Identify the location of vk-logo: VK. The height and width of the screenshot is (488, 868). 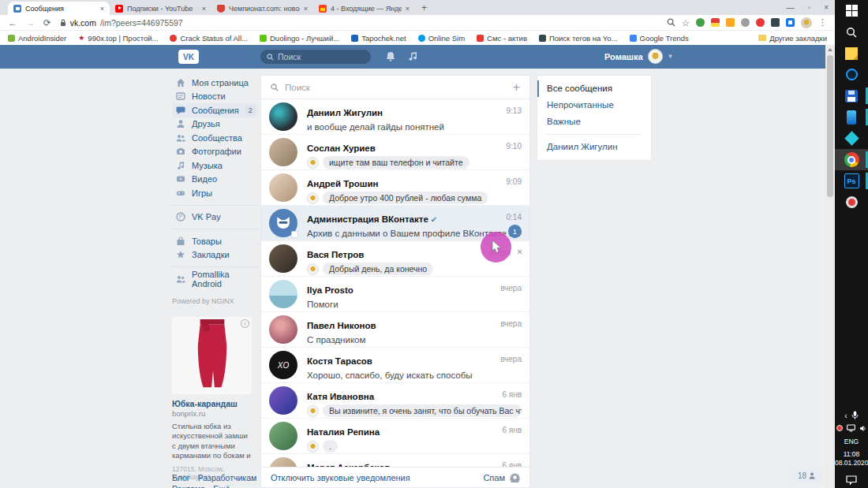
(189, 57).